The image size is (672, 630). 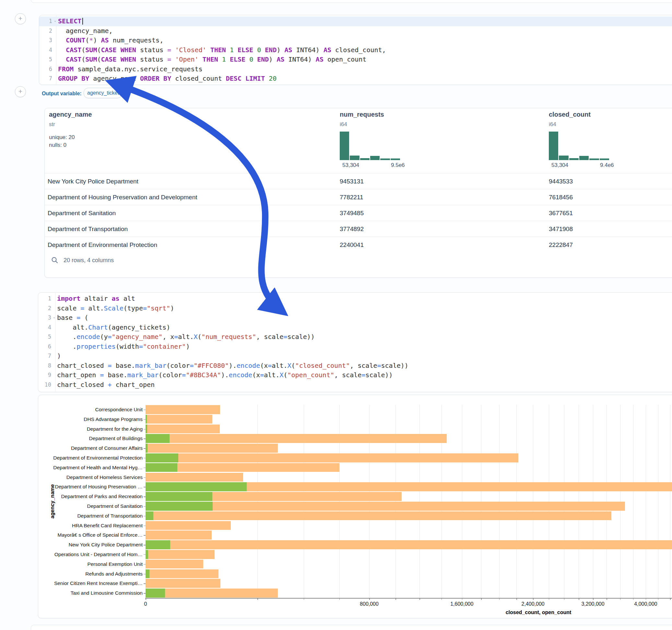 I want to click on table-cell: 7782211, so click(x=352, y=197).